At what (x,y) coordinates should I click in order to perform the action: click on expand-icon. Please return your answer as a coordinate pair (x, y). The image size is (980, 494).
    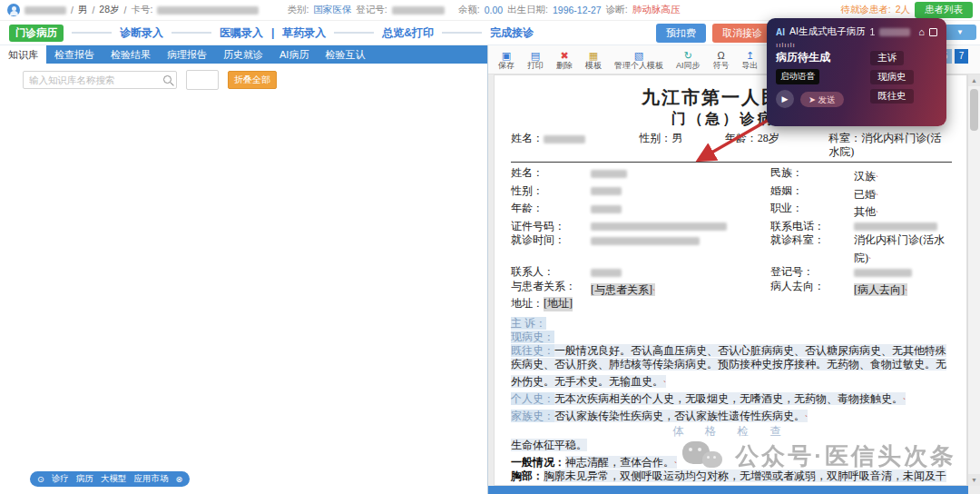
    Looking at the image, I should click on (933, 33).